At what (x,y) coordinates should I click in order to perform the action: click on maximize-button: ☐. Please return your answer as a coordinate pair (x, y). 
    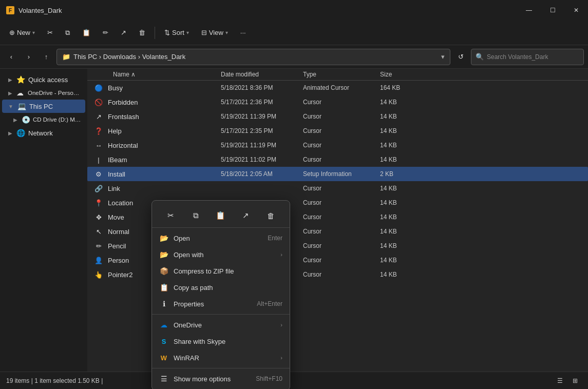
    Looking at the image, I should click on (553, 10).